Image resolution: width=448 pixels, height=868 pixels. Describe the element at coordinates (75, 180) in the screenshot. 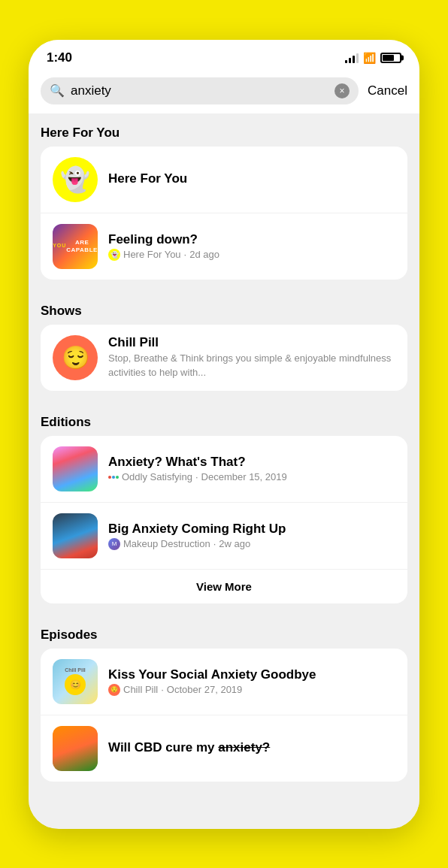

I see `here-for-you-channel-thumbnail: 👻` at that location.